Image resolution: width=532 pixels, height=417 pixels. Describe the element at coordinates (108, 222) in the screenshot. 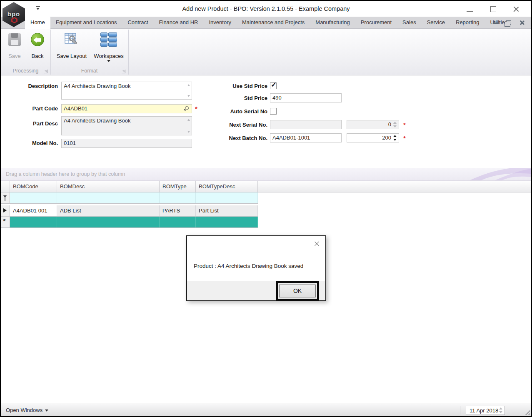

I see `new-cell-bomdesc` at that location.